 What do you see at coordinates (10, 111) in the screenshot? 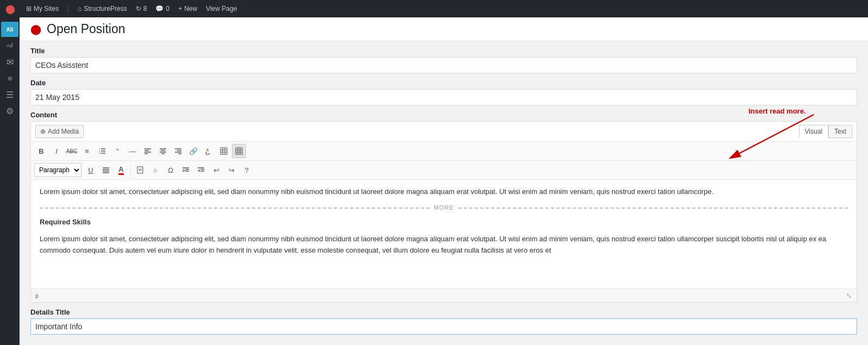
I see `sidebar-item-settings: ⚙` at bounding box center [10, 111].